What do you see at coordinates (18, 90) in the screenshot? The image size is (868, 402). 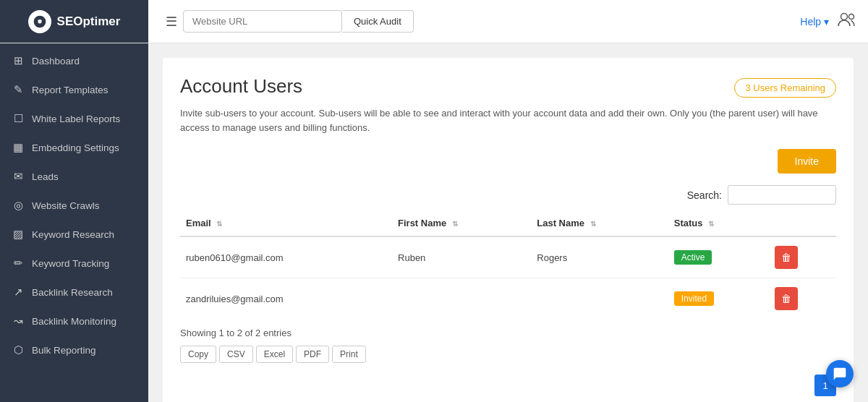 I see `report-templates-icon: ✎` at bounding box center [18, 90].